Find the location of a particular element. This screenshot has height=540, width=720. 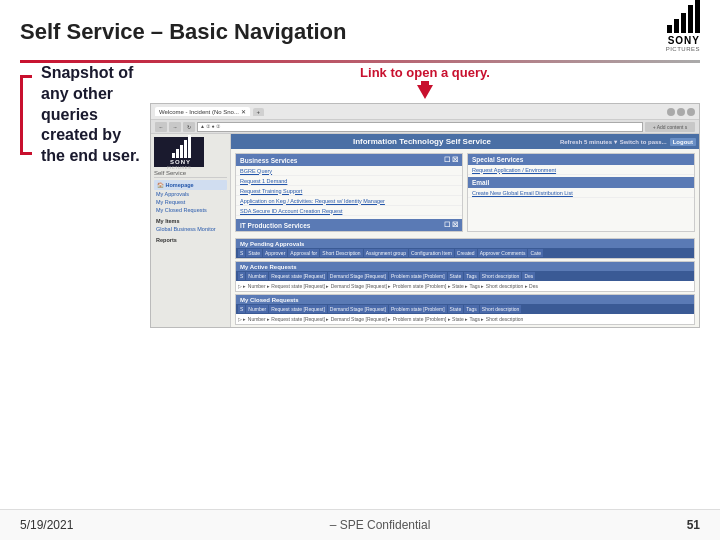

arrow-icon is located at coordinates (425, 90).